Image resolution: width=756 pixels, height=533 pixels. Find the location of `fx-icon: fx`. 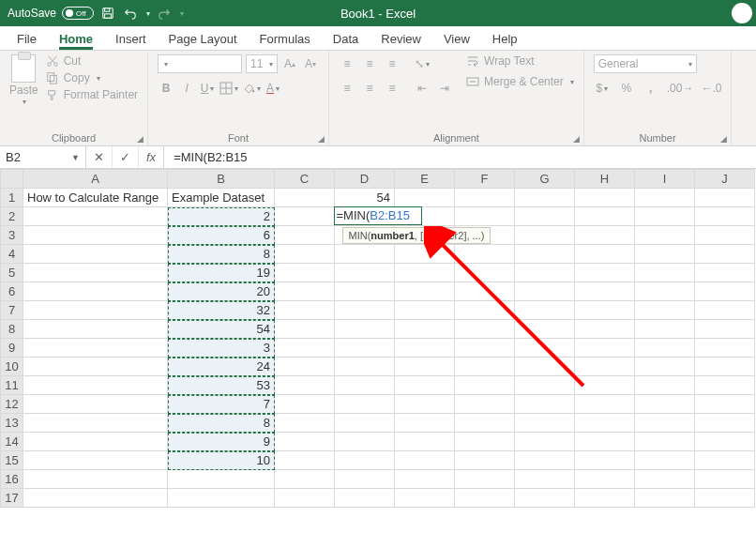

fx-icon: fx is located at coordinates (152, 158).